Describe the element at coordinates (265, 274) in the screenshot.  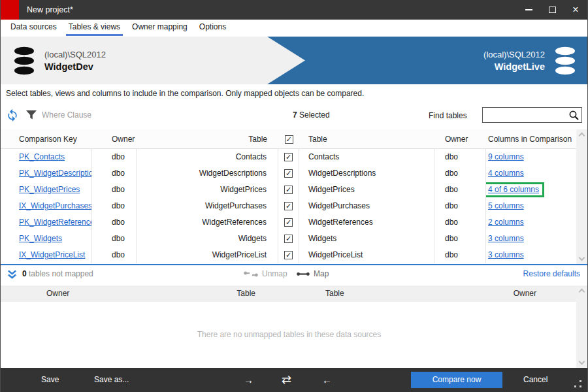
I see `unmap-button: Unmap` at that location.